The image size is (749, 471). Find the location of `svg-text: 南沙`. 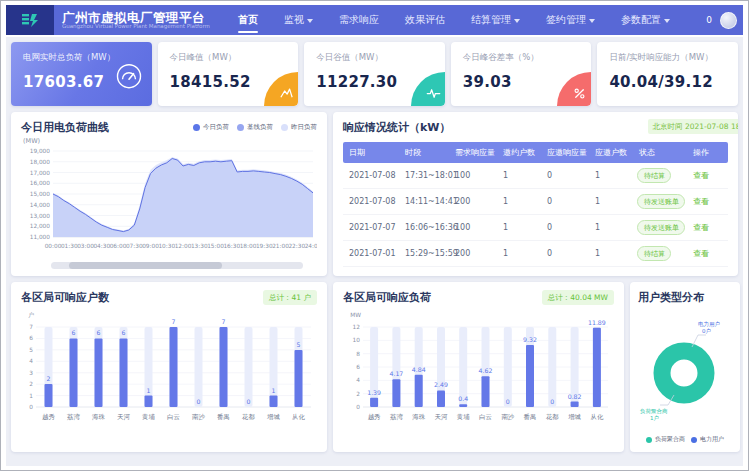

svg-text: 南沙 is located at coordinates (198, 417).